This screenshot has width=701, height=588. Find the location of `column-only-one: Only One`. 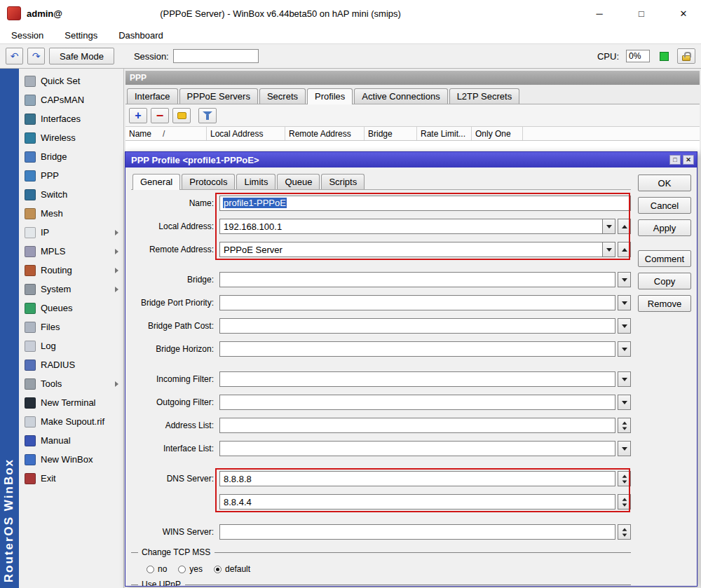

column-only-one: Only One is located at coordinates (498, 133).